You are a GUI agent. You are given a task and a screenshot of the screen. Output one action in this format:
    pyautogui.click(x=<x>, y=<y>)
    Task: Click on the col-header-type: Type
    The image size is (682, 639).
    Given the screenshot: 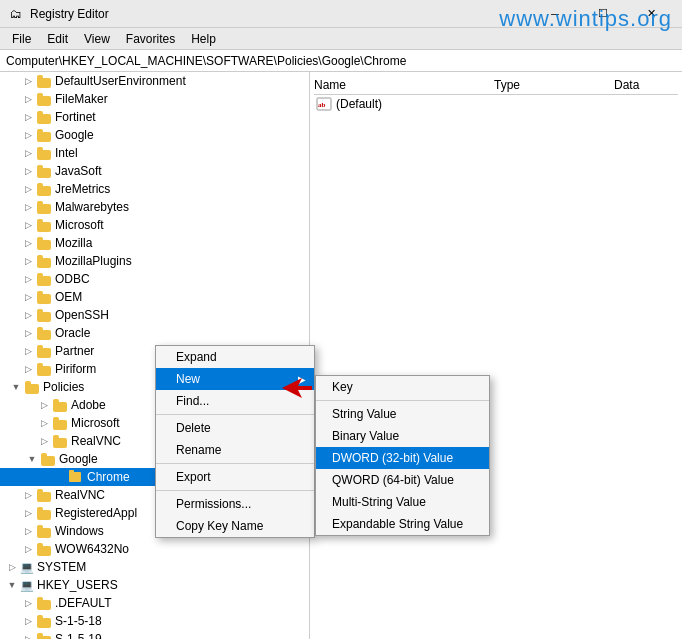 What is the action you would take?
    pyautogui.click(x=554, y=85)
    